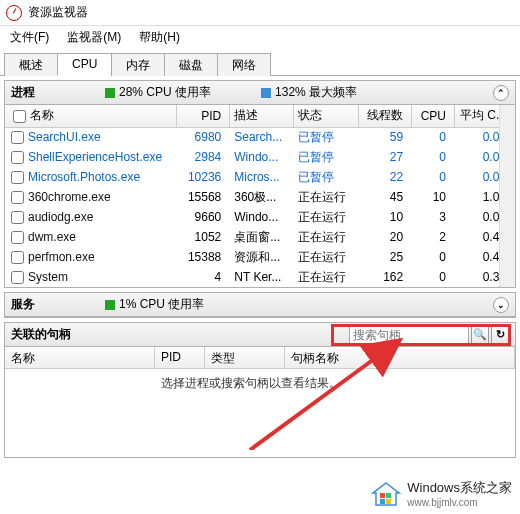 This screenshot has width=520, height=514. What do you see at coordinates (260, 305) in the screenshot?
I see `services-header: 服务 1% CPU 使用率 ⌄` at bounding box center [260, 305].